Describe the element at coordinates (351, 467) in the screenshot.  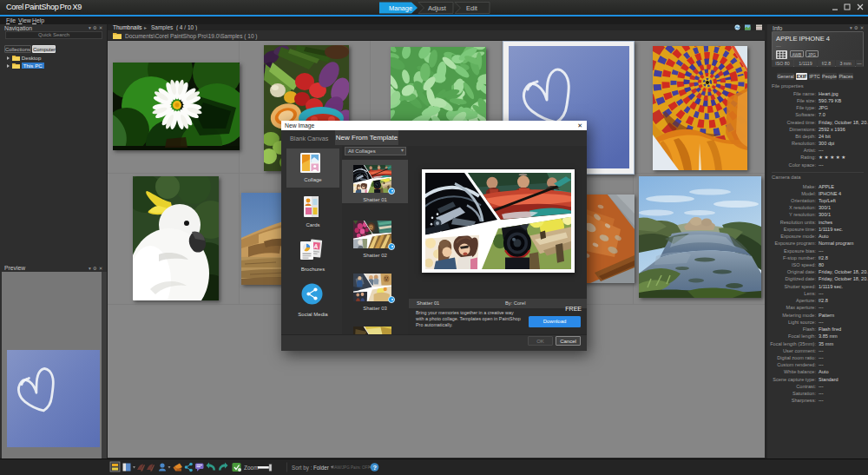
I see `svg-text: RAW/JPG Pairs: OFF` at that location.